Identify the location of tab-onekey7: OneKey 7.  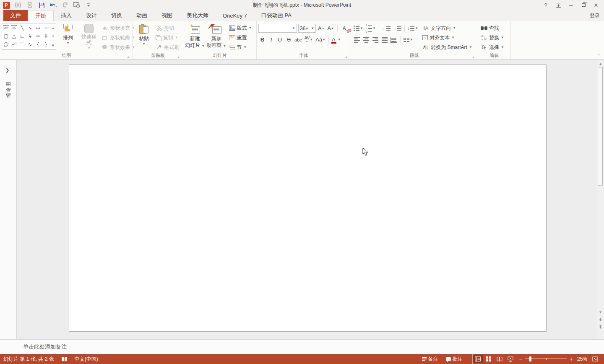
(235, 15).